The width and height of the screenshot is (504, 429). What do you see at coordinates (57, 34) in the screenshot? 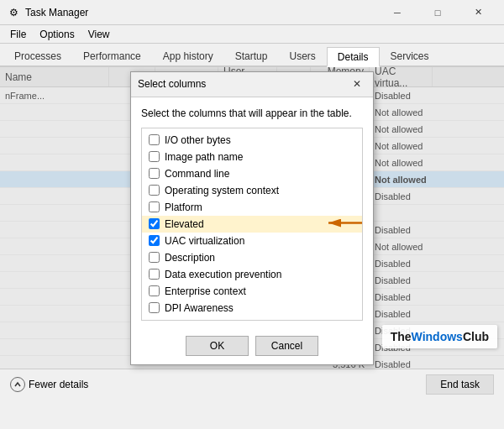
I see `menu-options: Options` at bounding box center [57, 34].